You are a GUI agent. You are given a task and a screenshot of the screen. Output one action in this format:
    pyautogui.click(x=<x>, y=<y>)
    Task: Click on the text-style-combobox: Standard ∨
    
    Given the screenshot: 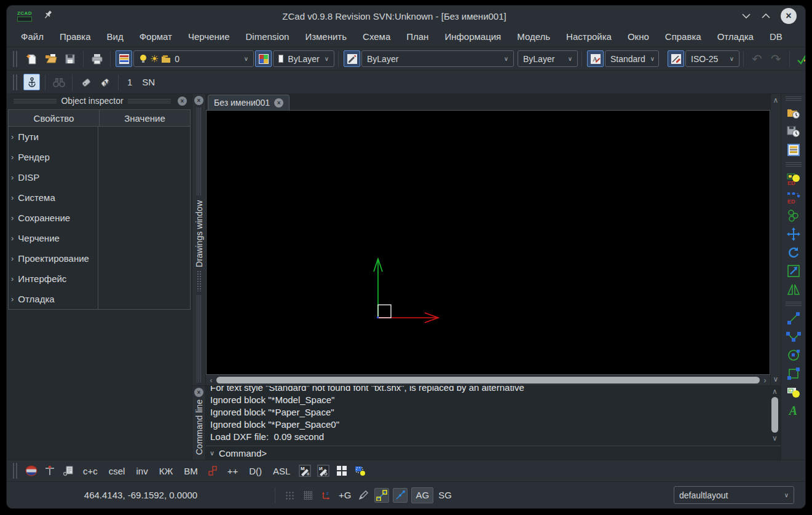 What is the action you would take?
    pyautogui.click(x=632, y=59)
    